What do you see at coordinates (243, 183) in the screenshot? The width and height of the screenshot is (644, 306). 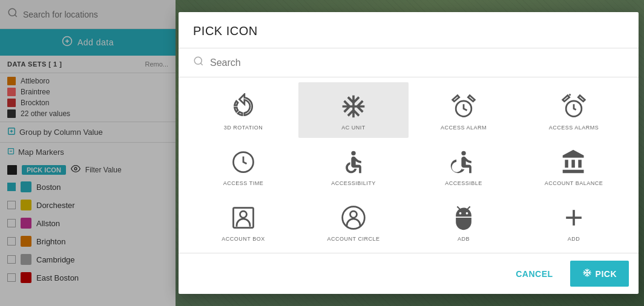 I see `icon-label-access-time: ACCESS TIME` at bounding box center [243, 183].